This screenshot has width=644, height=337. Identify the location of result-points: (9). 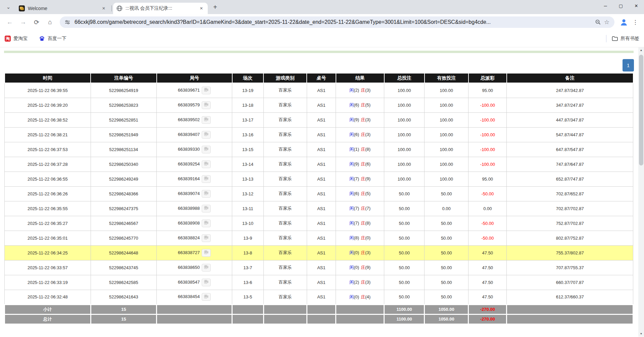
(356, 164).